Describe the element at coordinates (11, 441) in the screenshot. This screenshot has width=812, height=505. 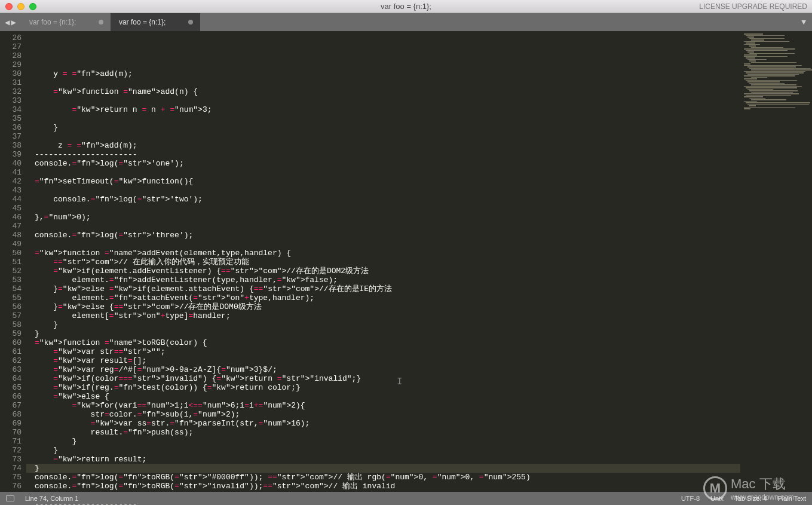
I see `line-number: 71` at that location.